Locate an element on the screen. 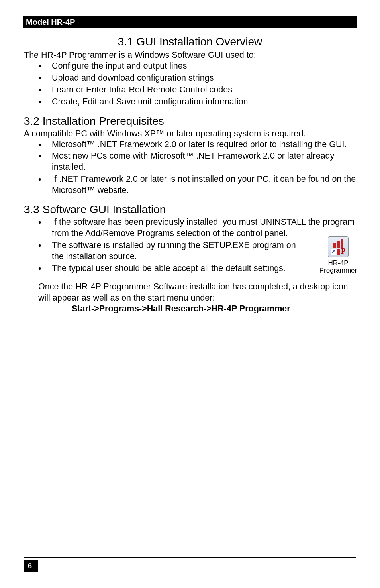 This screenshot has width=380, height=588. list-item: Microsoft™ .NET Framework 2.0 or later i… is located at coordinates (204, 145).